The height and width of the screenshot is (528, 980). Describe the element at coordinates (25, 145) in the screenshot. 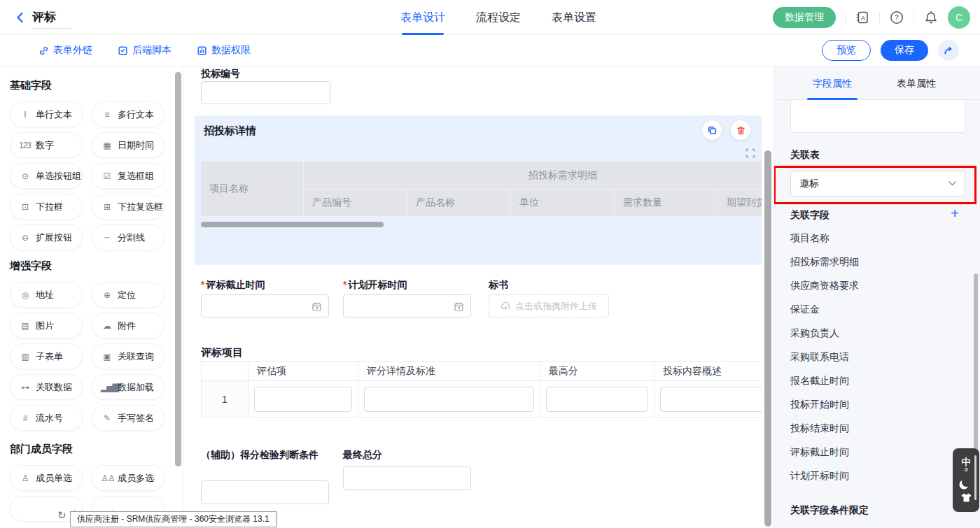

I see `field-type-icon: 123` at that location.